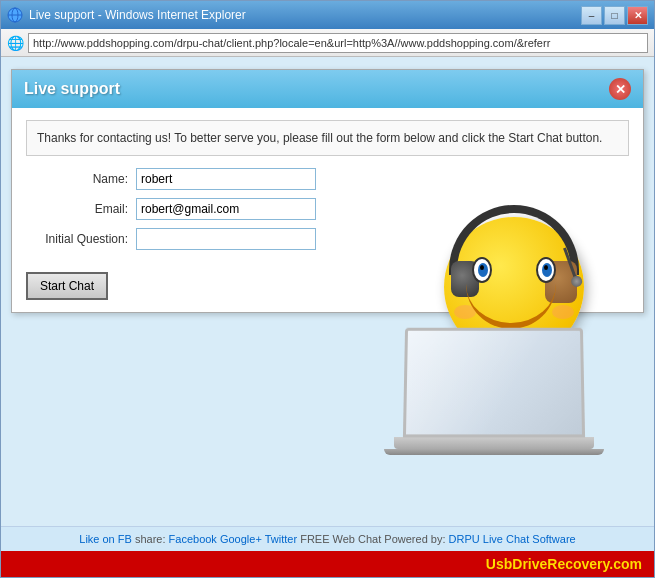 Image resolution: width=655 pixels, height=578 pixels. What do you see at coordinates (592, 16) in the screenshot?
I see `minimize-button: –` at bounding box center [592, 16].